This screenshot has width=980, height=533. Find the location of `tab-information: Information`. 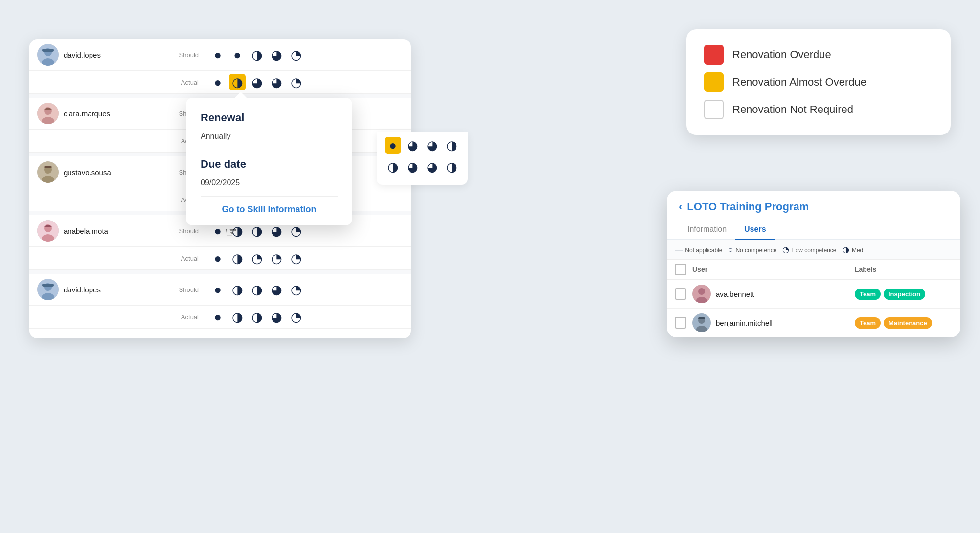

tab-information: Information is located at coordinates (707, 230).